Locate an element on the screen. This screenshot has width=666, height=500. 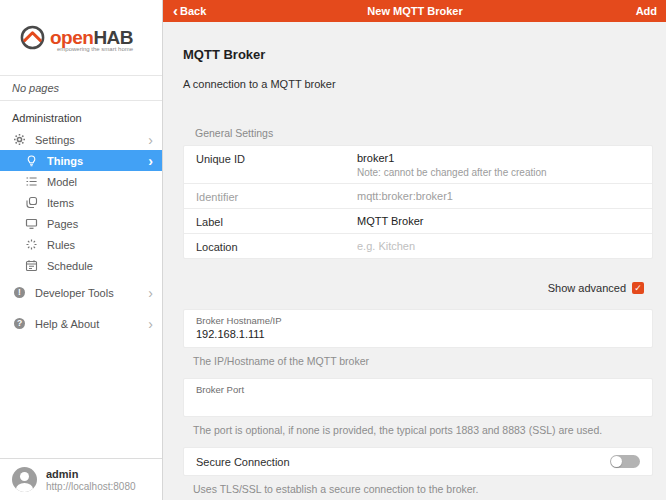
logo-tagline: empowering the smart home is located at coordinates (95, 49).